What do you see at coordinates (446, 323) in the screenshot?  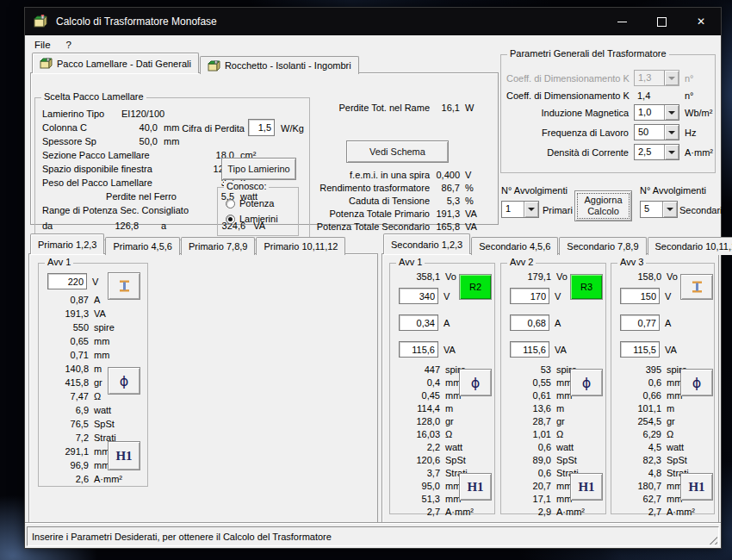 I see `winding-unit: A` at bounding box center [446, 323].